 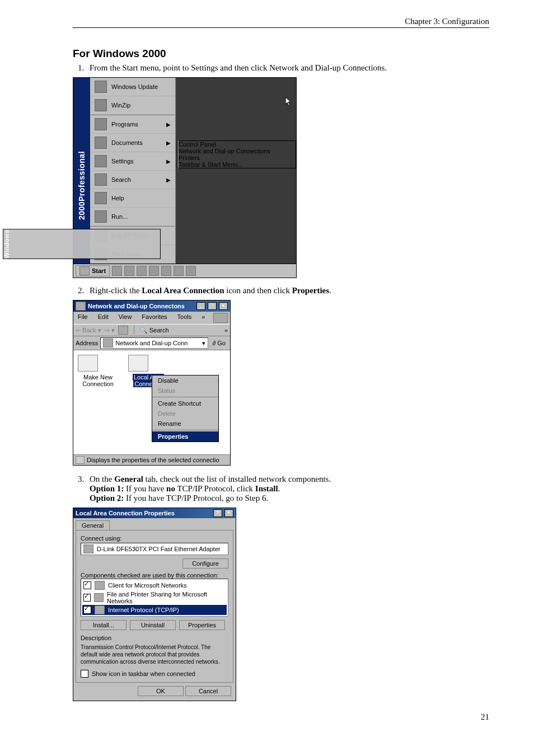 I want to click on adapter-field: D-Link DFE530TX PCI Fast Ethernet Adapte…, so click(x=154, y=549).